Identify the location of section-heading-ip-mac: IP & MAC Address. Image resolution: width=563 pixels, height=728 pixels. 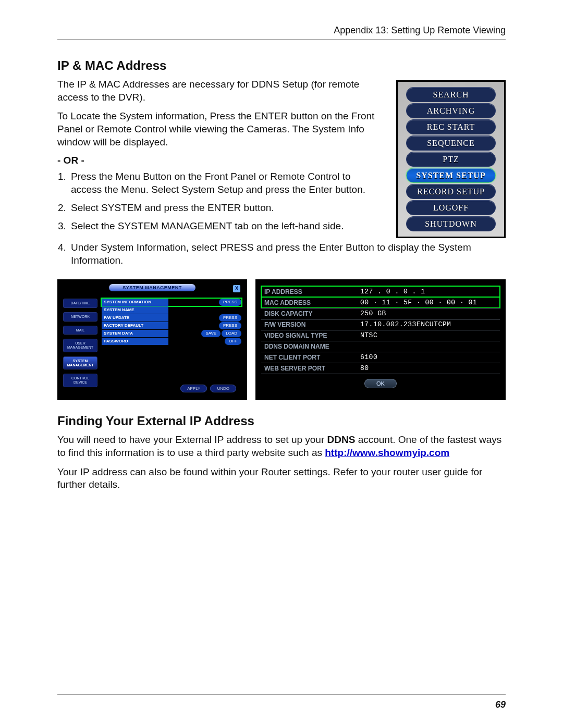
(282, 66).